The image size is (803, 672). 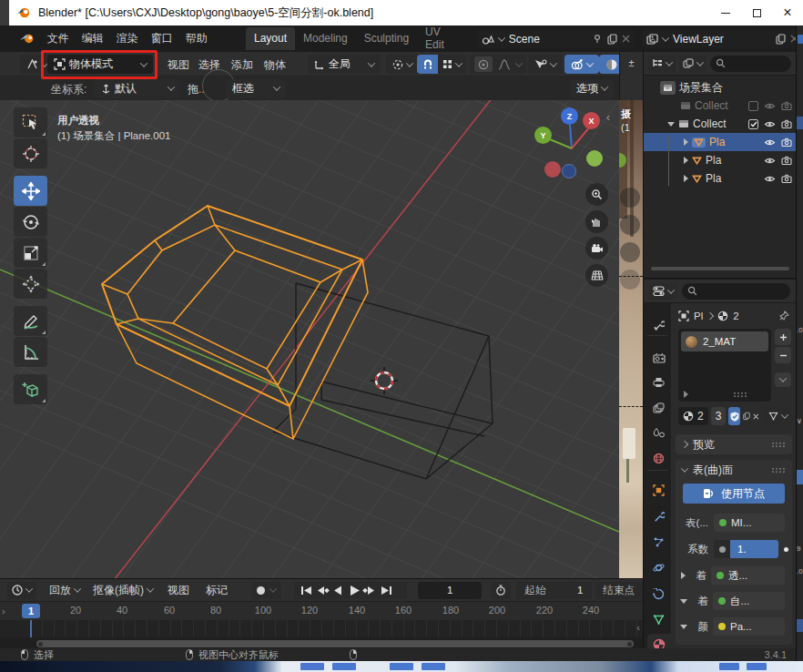 What do you see at coordinates (719, 416) in the screenshot?
I see `material-users-button: 3` at bounding box center [719, 416].